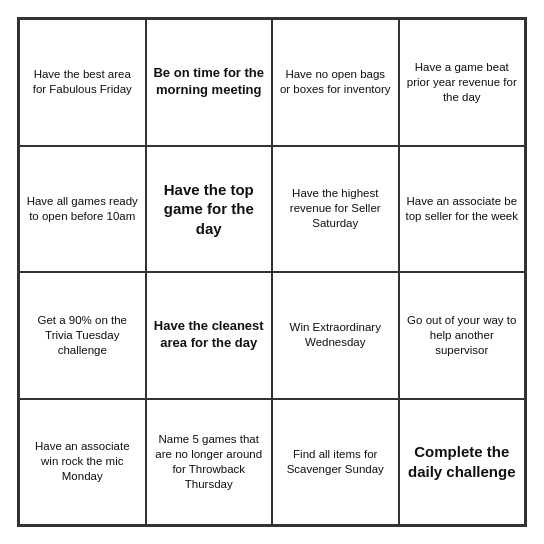 The image size is (544, 544). I want to click on bingo-cell-3: Have a game beat prior year revenue for …, so click(462, 82).